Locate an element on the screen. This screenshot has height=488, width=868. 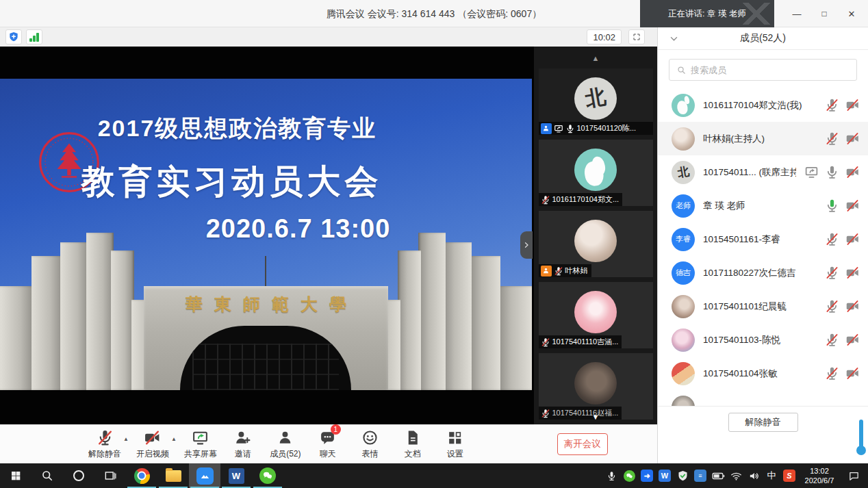
task-view-button is located at coordinates (110, 476).